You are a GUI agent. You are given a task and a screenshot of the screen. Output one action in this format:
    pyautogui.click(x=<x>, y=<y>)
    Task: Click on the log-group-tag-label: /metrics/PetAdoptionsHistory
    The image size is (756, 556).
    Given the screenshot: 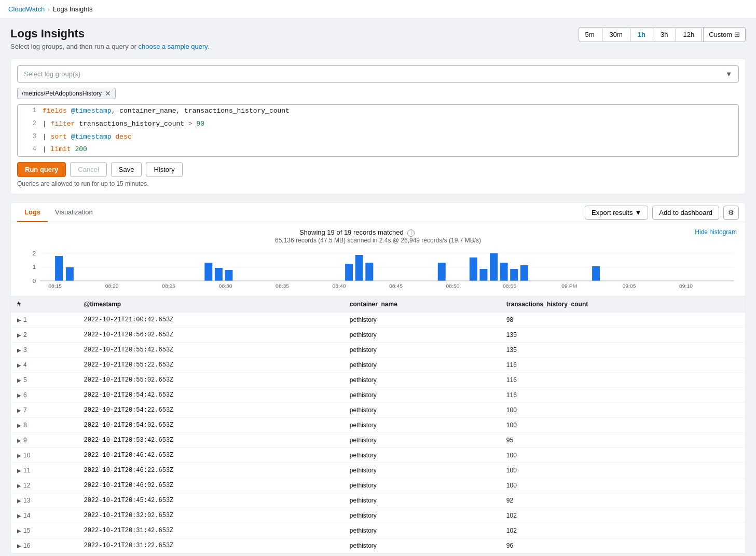 What is the action you would take?
    pyautogui.click(x=62, y=93)
    